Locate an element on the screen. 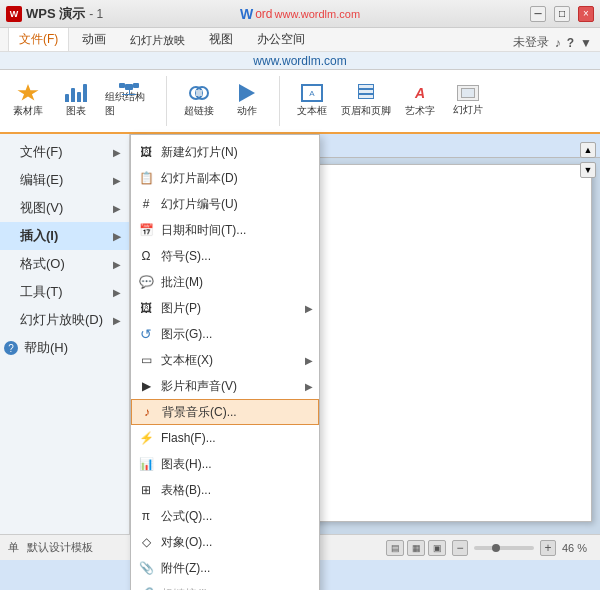 This screenshot has height=590, width=600. menu-tools: 工具(T) ▶ is located at coordinates (64, 292).